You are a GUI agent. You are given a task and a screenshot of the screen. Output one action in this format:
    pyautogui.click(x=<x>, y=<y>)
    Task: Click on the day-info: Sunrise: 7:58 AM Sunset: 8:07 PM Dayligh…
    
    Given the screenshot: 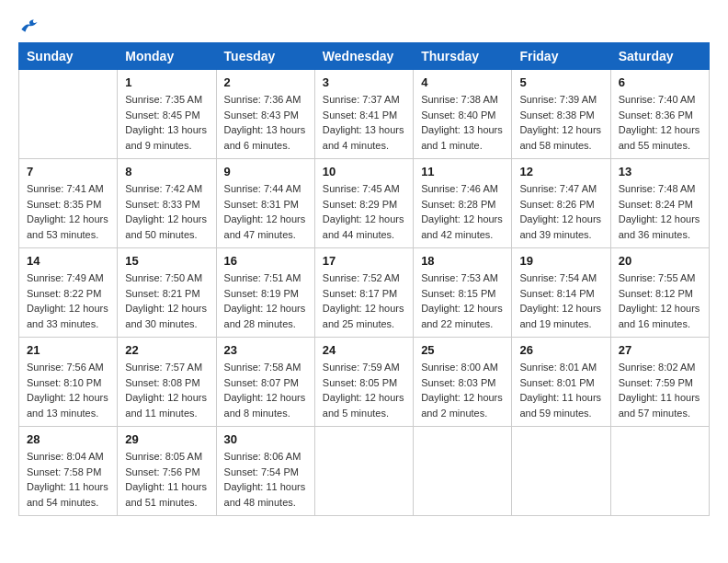 What is the action you would take?
    pyautogui.click(x=266, y=390)
    